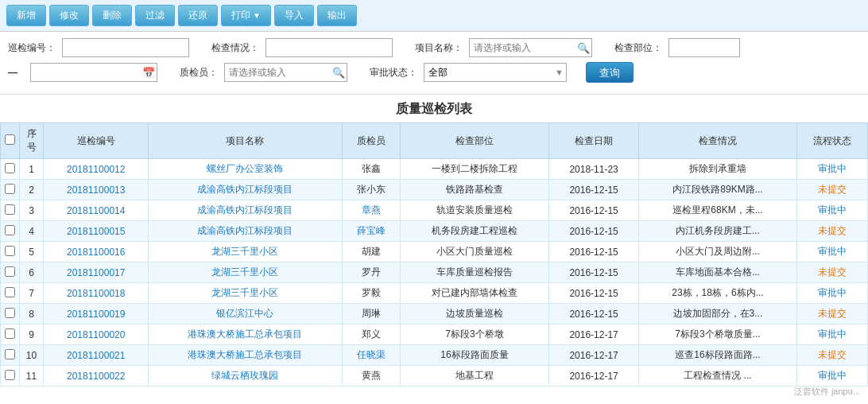 The width and height of the screenshot is (868, 404). I want to click on table-row: 7 20181100018 龙湖三千里小区 罗毅 对已建内部墙体检查 2016-…, so click(434, 293).